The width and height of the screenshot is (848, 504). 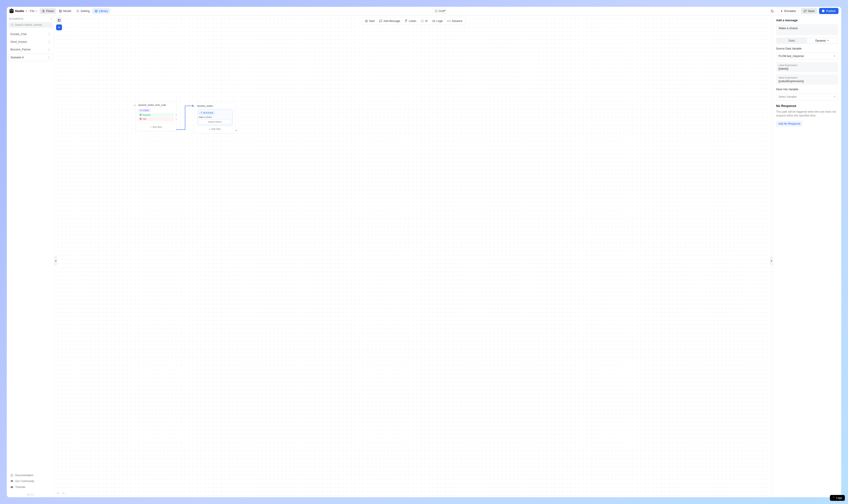 I want to click on success-row: Success, so click(x=156, y=115).